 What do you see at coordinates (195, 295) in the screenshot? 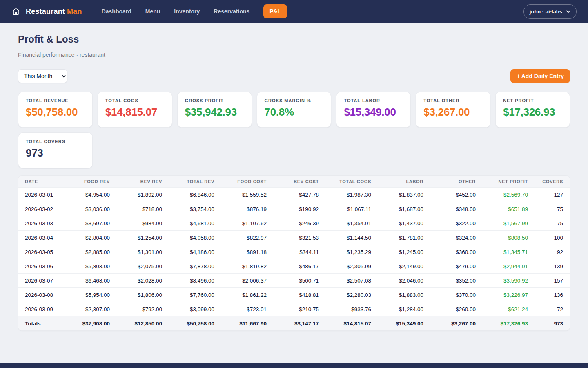
I see `table-cell: $7,760.00` at bounding box center [195, 295].